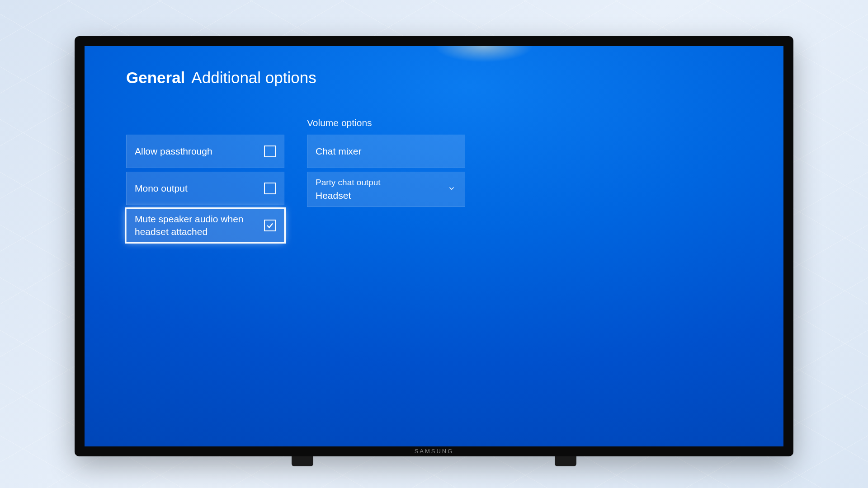  What do you see at coordinates (164, 188) in the screenshot?
I see `option-label: Mono output` at bounding box center [164, 188].